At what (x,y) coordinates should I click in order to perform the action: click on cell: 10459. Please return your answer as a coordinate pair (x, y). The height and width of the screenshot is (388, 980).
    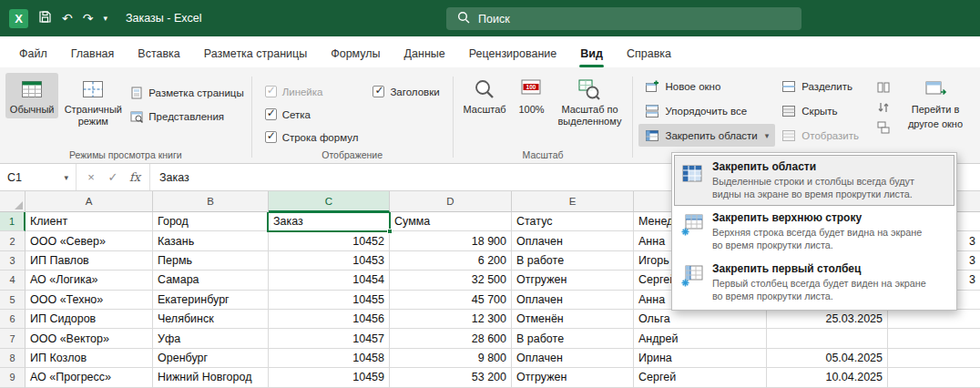
    Looking at the image, I should click on (330, 377).